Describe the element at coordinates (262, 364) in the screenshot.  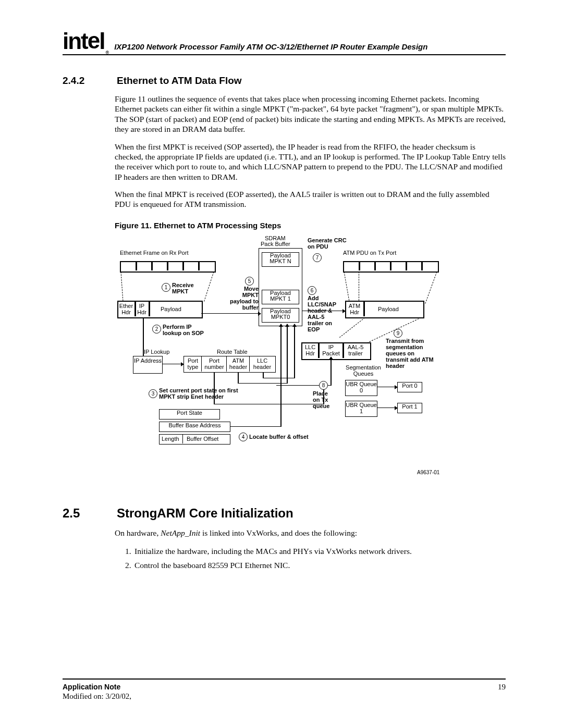
I see `diagram-label: LLC header` at that location.